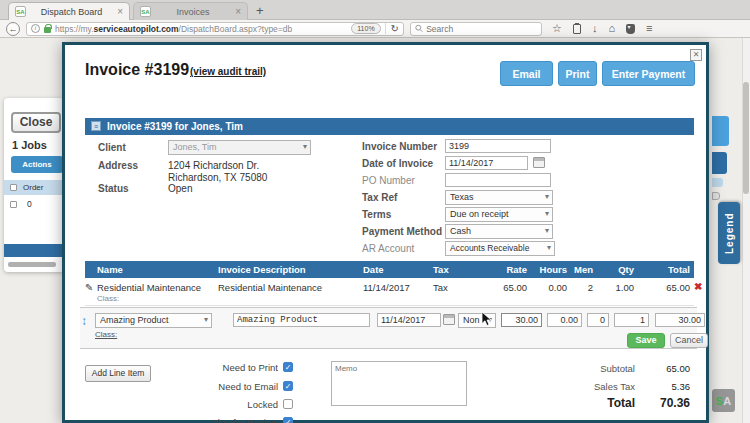 The height and width of the screenshot is (423, 750). I want to click on add-line-item-button: Add Line Item, so click(118, 374).